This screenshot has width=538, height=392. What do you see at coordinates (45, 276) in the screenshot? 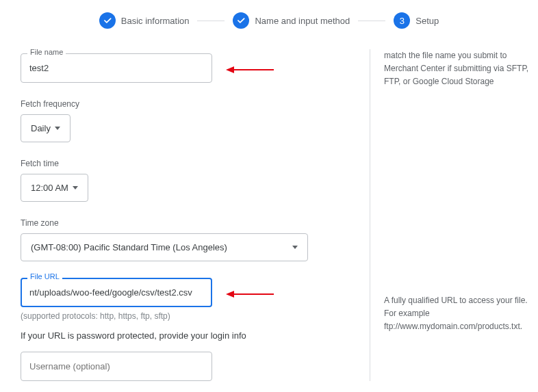
I see `file-url-label: File URL` at bounding box center [45, 276].